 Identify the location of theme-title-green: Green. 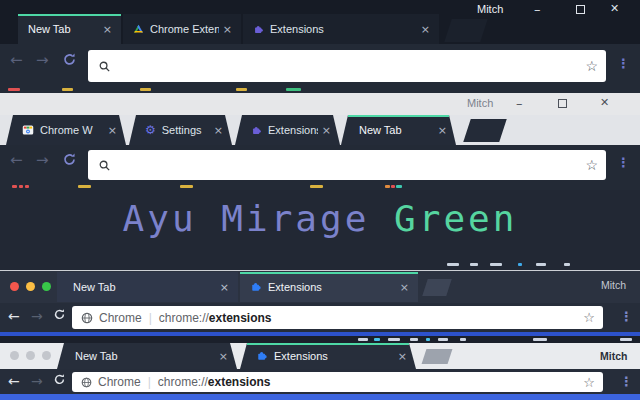
(456, 218).